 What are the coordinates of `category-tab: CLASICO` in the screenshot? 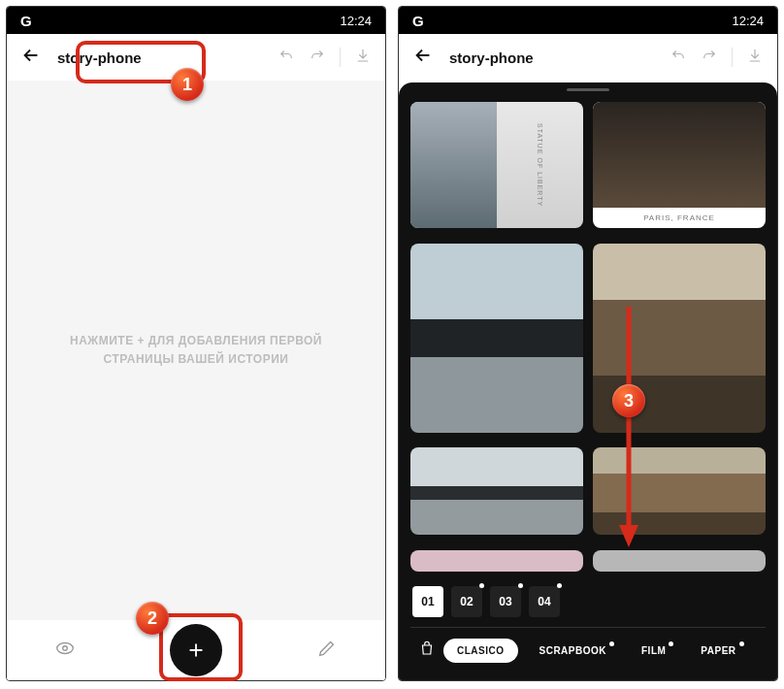 It's located at (481, 650).